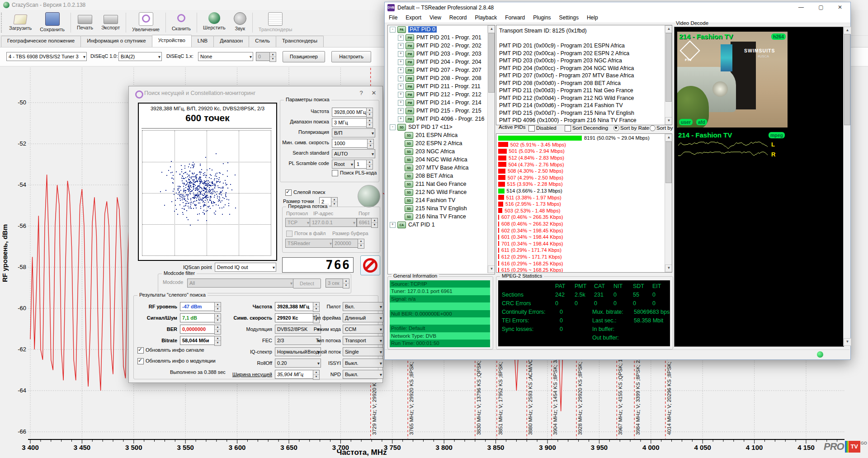  What do you see at coordinates (241, 283) in the screenshot?
I see `modcode-select: All` at bounding box center [241, 283].